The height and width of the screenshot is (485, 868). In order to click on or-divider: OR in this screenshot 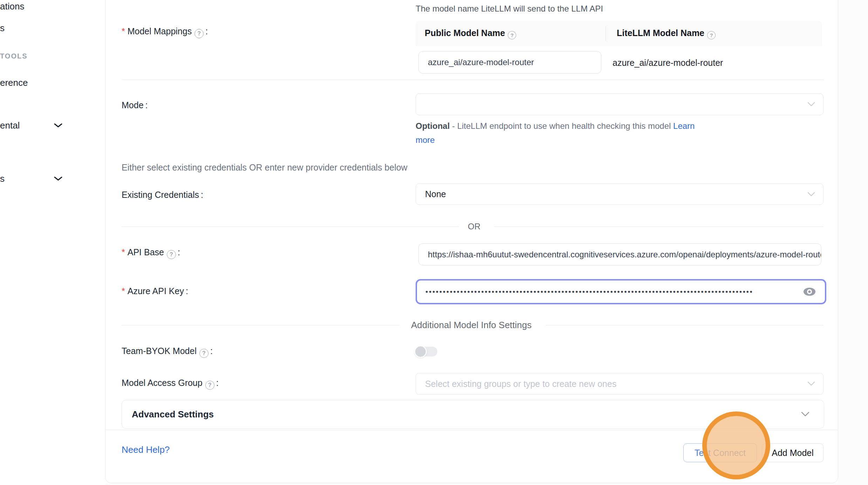, I will do `click(472, 226)`.